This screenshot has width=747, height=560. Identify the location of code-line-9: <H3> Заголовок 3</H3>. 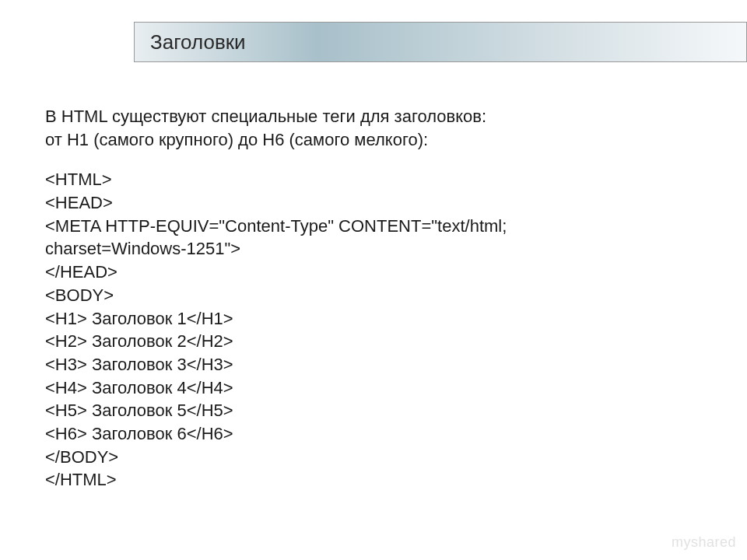
(381, 365).